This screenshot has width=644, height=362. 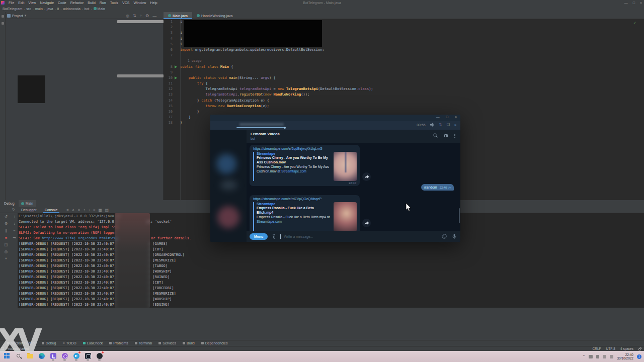 I want to click on audio-player-bar: 00:55 ⇅ ❏ ×, so click(x=335, y=126).